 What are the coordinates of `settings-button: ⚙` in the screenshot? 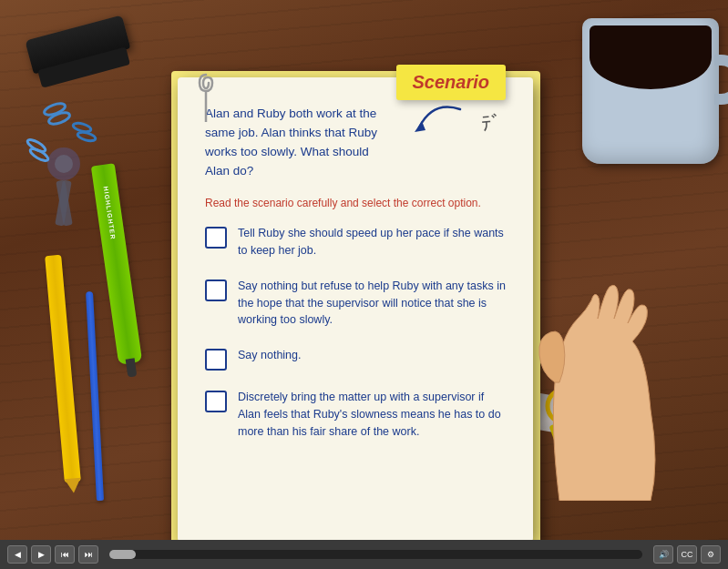 It's located at (711, 554).